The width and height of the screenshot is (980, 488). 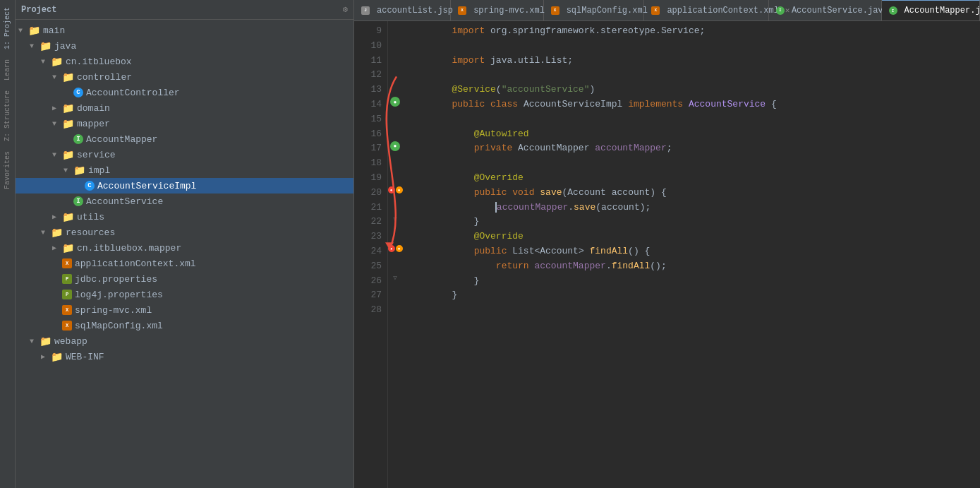 I want to click on gutter-line: ●, so click(x=395, y=102).